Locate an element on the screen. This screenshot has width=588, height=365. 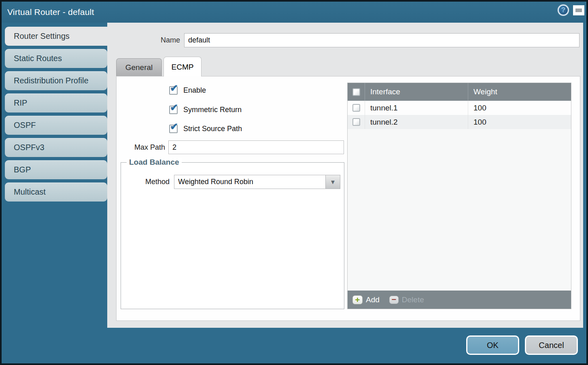
max-path-label: Max Path is located at coordinates (145, 147).